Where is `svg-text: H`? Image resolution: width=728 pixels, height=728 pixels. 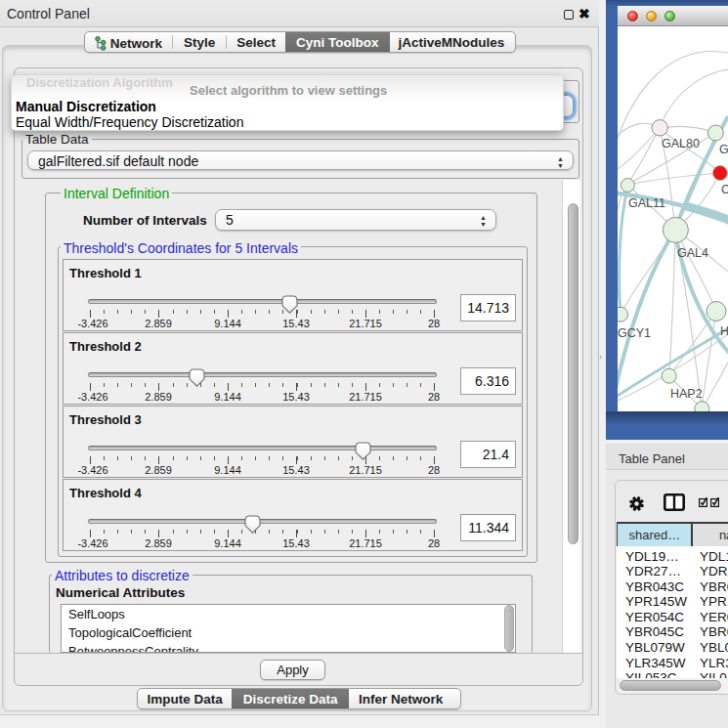 svg-text: H is located at coordinates (724, 331).